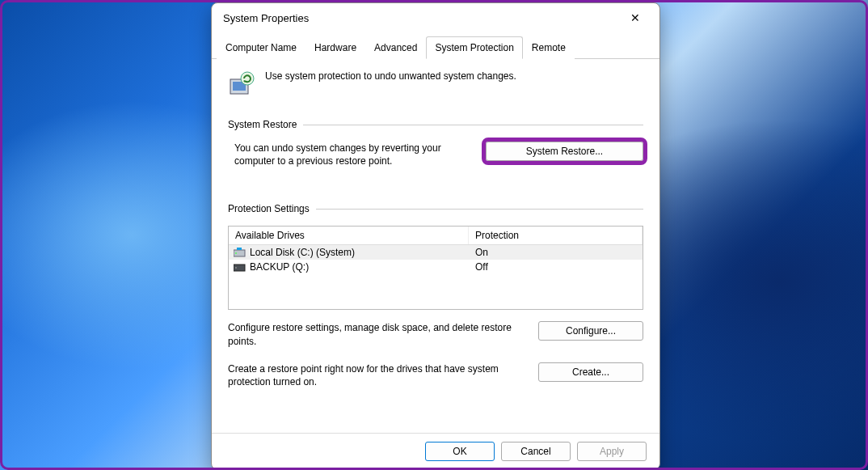 The width and height of the screenshot is (868, 470). I want to click on window-title: System Properties, so click(420, 18).